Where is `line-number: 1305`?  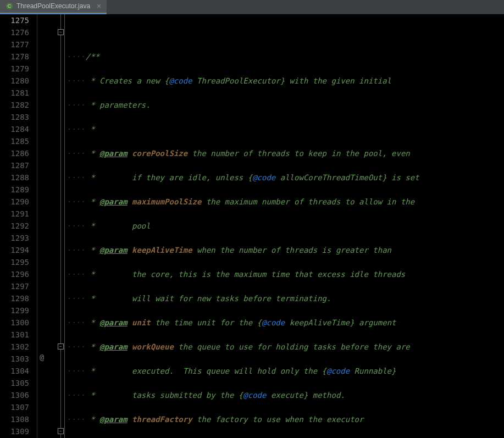 line-number: 1305 is located at coordinates (14, 383).